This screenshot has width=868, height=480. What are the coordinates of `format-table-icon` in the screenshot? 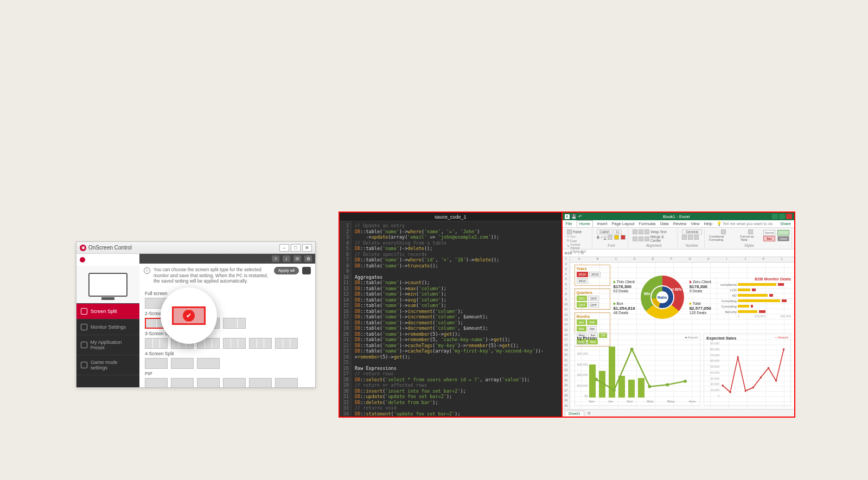 It's located at (751, 232).